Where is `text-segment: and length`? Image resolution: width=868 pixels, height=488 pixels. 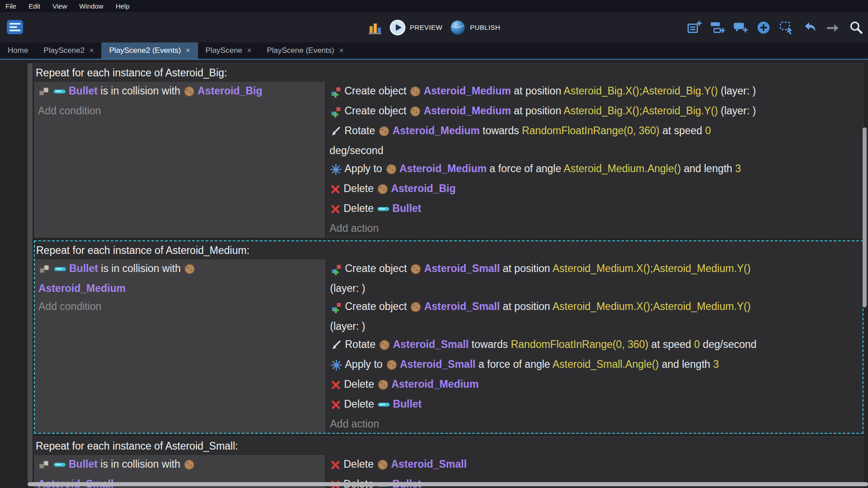 text-segment: and length is located at coordinates (708, 169).